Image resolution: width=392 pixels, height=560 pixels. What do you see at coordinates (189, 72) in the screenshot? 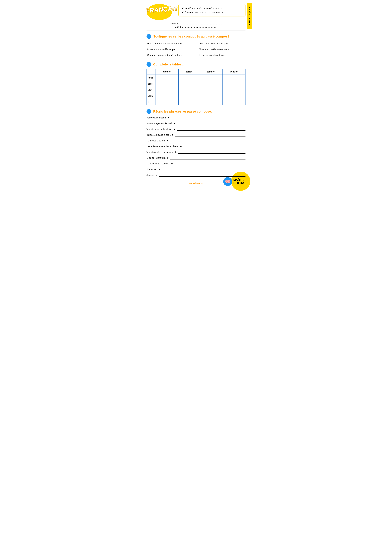
I see `col-parler: parler` at bounding box center [189, 72].